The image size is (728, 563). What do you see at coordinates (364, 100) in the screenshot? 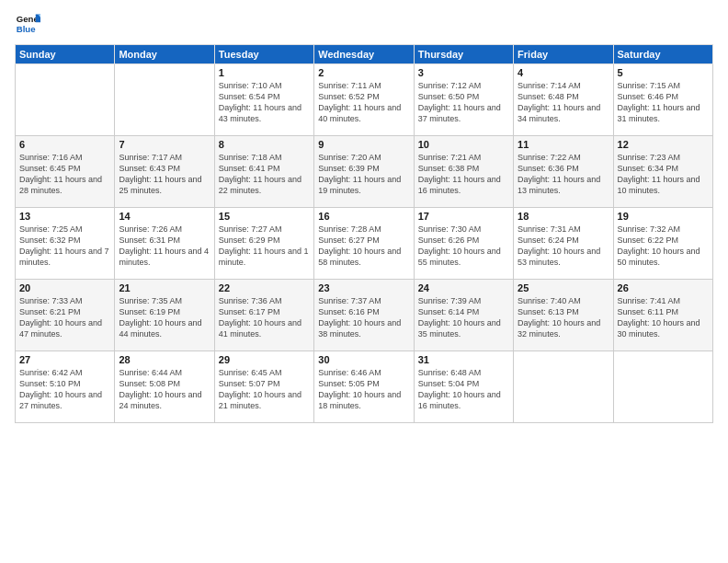
I see `week-row-1: 1Sunrise: 7:10 AM Sunset: 6:54 PM Daylig…` at bounding box center [364, 100].